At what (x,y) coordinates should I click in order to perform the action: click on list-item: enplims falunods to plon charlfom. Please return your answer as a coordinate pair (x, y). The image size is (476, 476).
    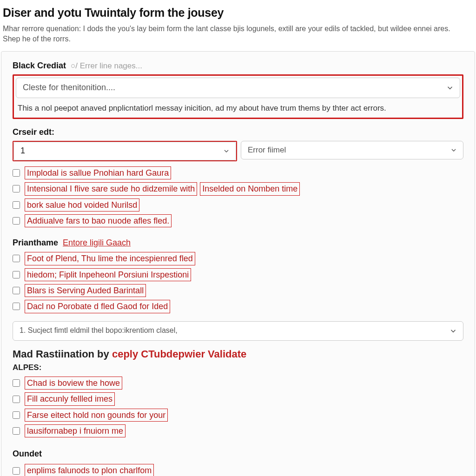
    Looking at the image, I should click on (238, 469).